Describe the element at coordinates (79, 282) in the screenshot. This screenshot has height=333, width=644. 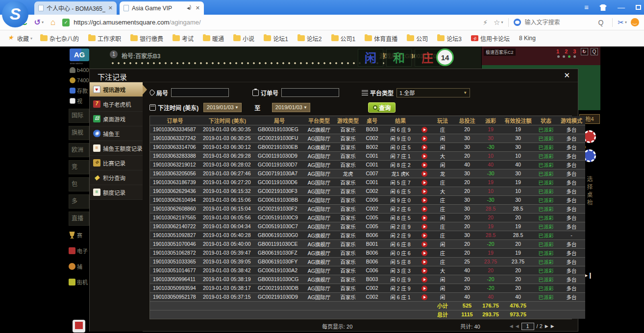
I see `game-menu-item: 街机` at that location.